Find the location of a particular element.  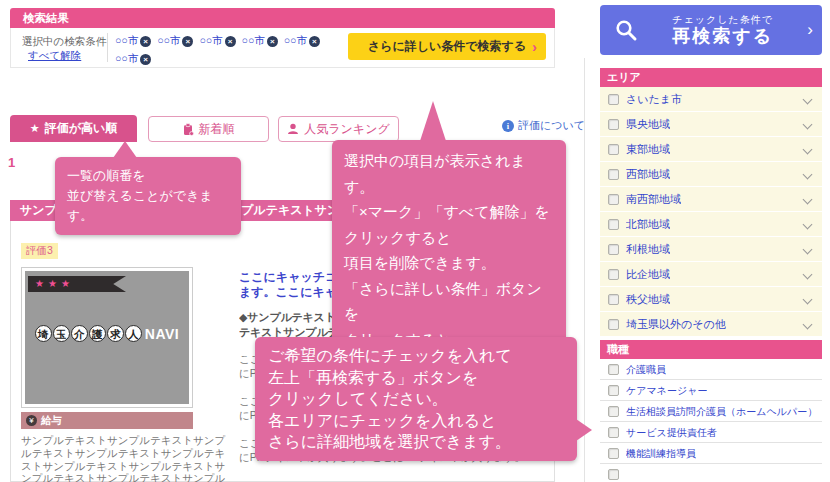

job-row-soudanin-helper: 生活相談員訪問介護員（ホームヘルパー） is located at coordinates (711, 412).